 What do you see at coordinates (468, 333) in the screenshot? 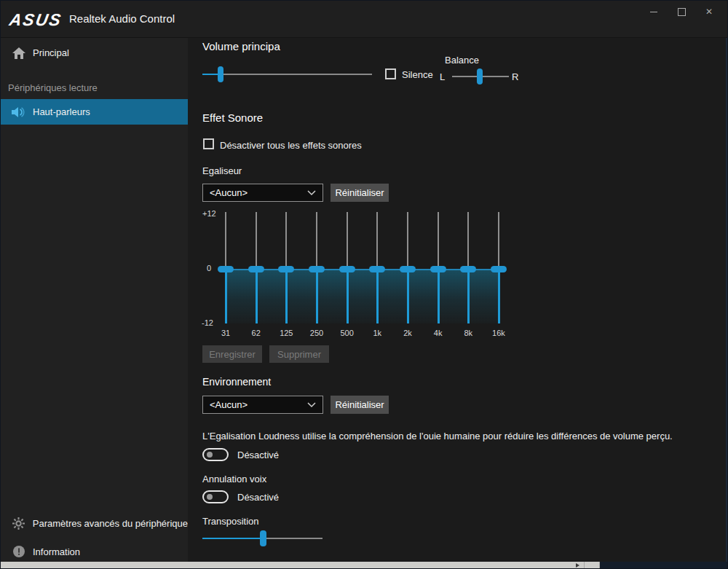
I see `eq-band-freq-label: 8k` at bounding box center [468, 333].